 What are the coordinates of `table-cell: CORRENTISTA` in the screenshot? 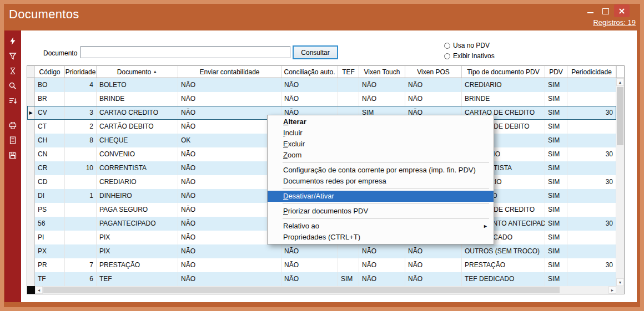 It's located at (138, 169).